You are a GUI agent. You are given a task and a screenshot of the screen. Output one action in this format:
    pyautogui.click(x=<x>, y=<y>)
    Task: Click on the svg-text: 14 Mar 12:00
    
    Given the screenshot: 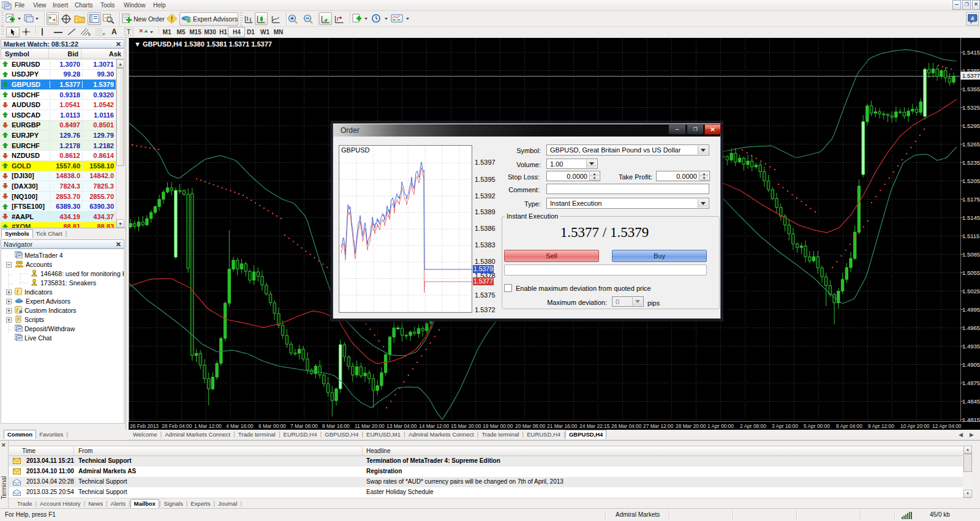 What is the action you would take?
    pyautogui.click(x=434, y=426)
    